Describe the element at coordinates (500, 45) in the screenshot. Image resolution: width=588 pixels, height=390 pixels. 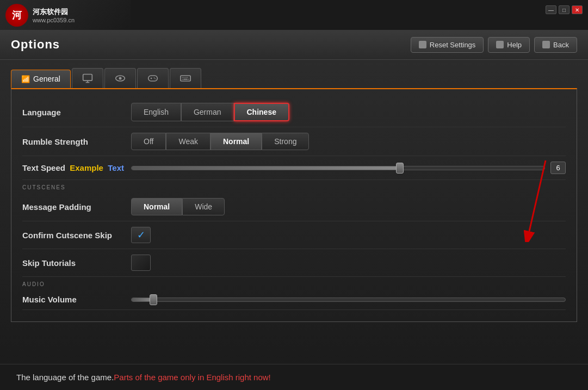
I see `help-icon` at that location.